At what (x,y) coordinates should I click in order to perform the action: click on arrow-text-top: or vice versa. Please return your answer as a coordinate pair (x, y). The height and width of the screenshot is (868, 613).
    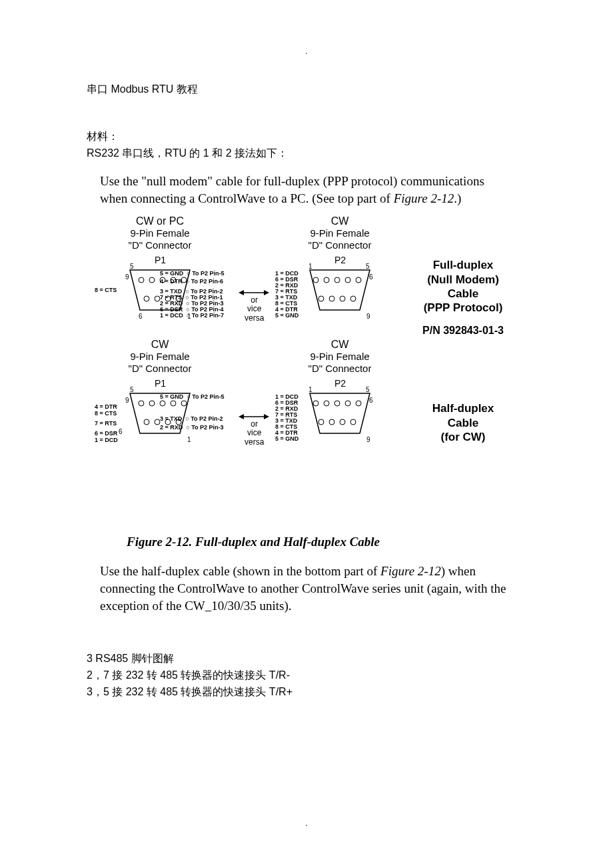
    Looking at the image, I should click on (255, 309).